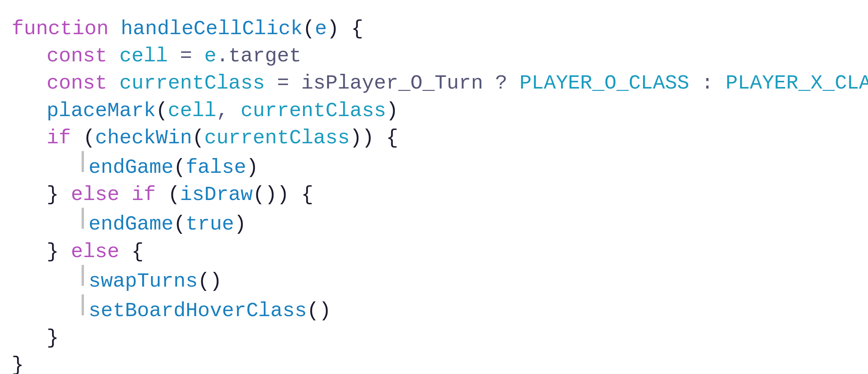 Image resolution: width=868 pixels, height=374 pixels. What do you see at coordinates (434, 338) in the screenshot?
I see `code-line-line12: }` at bounding box center [434, 338].